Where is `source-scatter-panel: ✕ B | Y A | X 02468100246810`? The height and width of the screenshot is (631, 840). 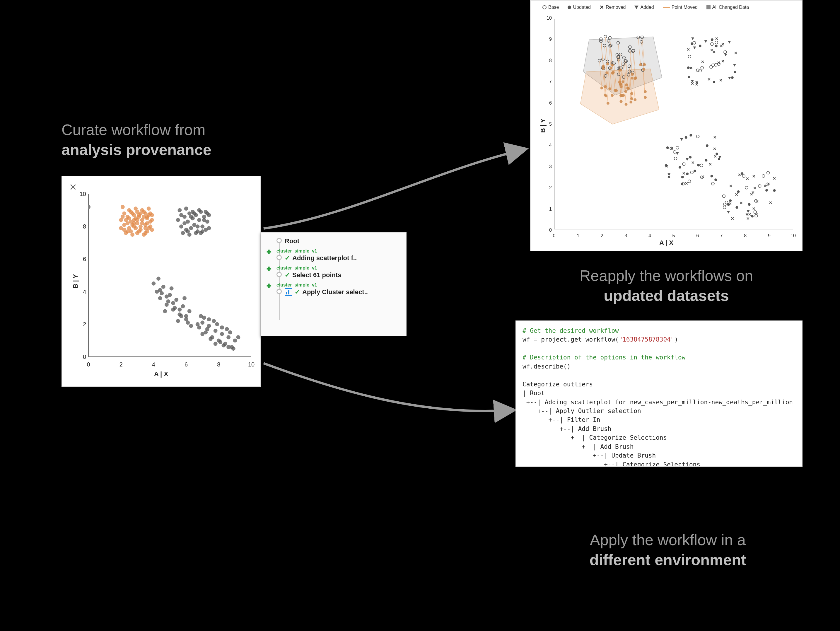
source-scatter-panel: ✕ B | Y A | X 02468100246810 is located at coordinates (161, 281).